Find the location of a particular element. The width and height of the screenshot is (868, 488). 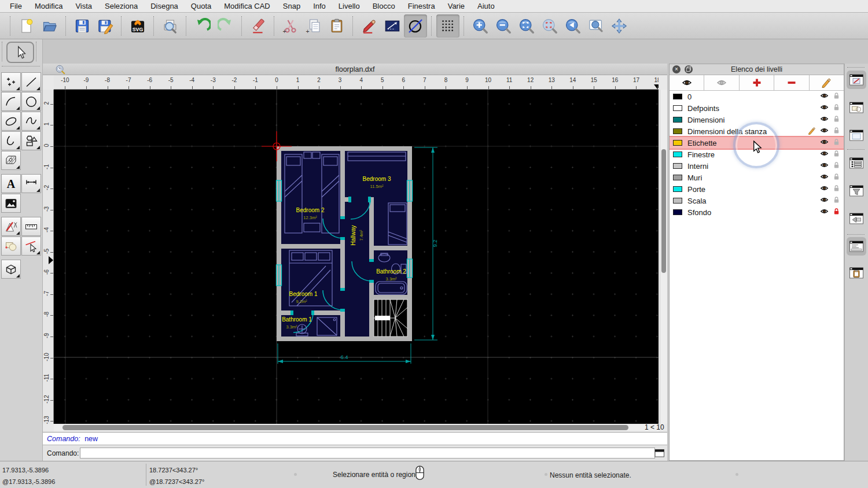

layer-row-0: 0 is located at coordinates (757, 97).